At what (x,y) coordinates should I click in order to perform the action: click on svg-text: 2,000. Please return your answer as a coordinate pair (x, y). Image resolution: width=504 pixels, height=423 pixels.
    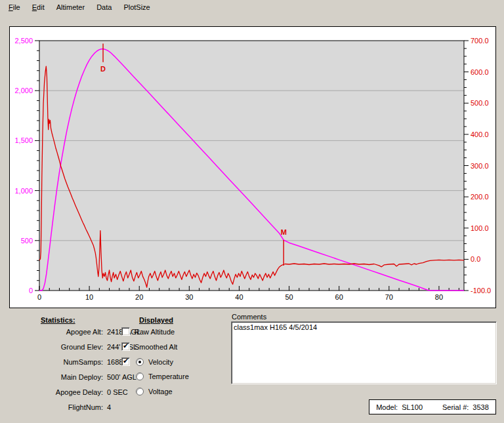
    Looking at the image, I should click on (24, 91).